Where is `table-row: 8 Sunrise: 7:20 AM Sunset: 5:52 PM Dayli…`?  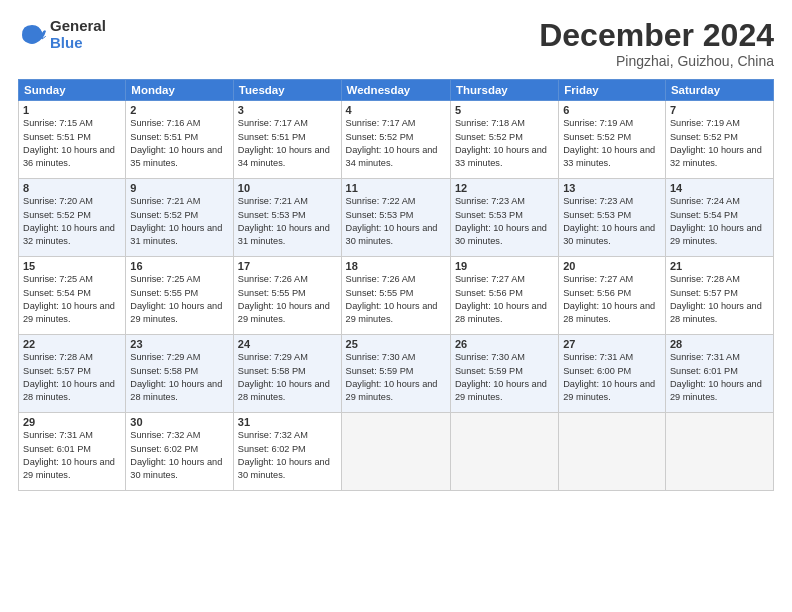
table-row: 8 Sunrise: 7:20 AM Sunset: 5:52 PM Dayli… is located at coordinates (72, 218).